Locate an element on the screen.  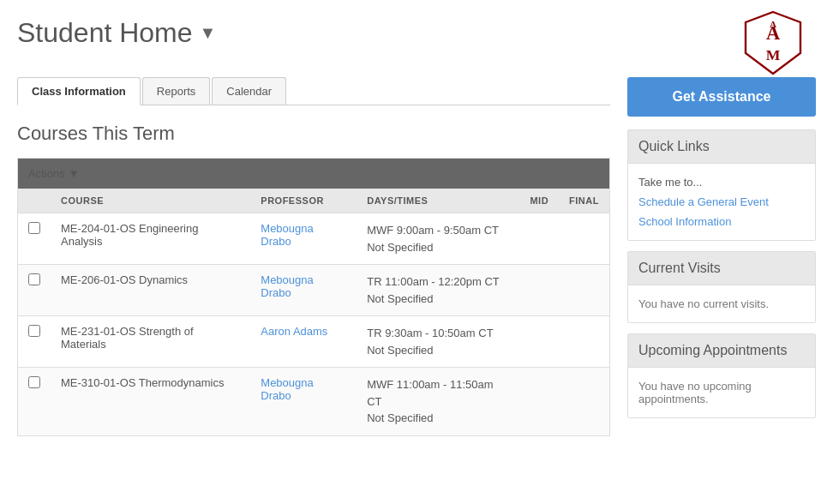
upcoming-appointments-body: You have no upcoming appointments. is located at coordinates (722, 393).